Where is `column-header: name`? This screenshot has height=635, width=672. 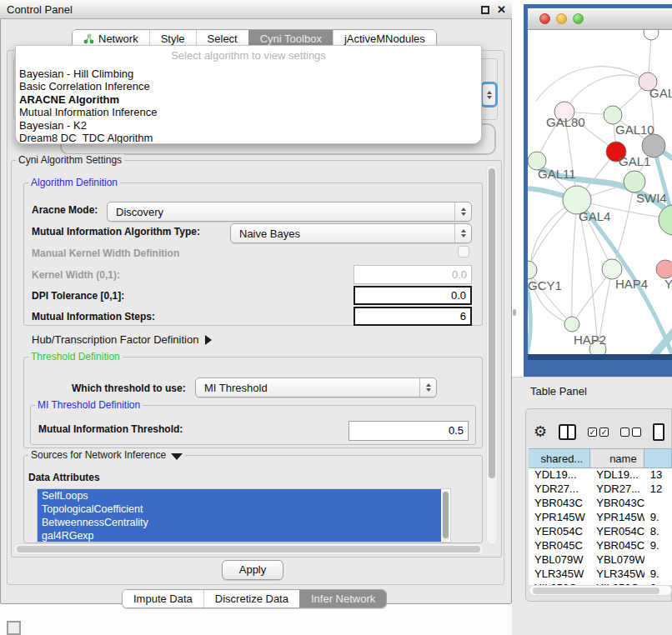
column-header: name is located at coordinates (617, 458).